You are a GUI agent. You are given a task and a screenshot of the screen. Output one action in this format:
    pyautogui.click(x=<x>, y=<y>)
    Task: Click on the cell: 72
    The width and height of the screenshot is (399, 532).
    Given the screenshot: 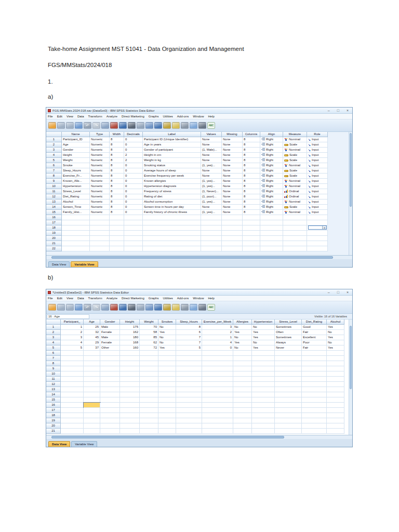 What is the action you would take?
    pyautogui.click(x=149, y=348)
    